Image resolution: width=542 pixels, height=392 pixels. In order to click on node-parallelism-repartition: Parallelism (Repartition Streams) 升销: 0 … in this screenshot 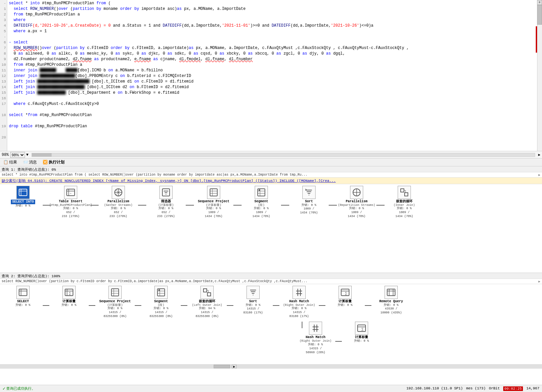, I will do `click(357, 202)`.